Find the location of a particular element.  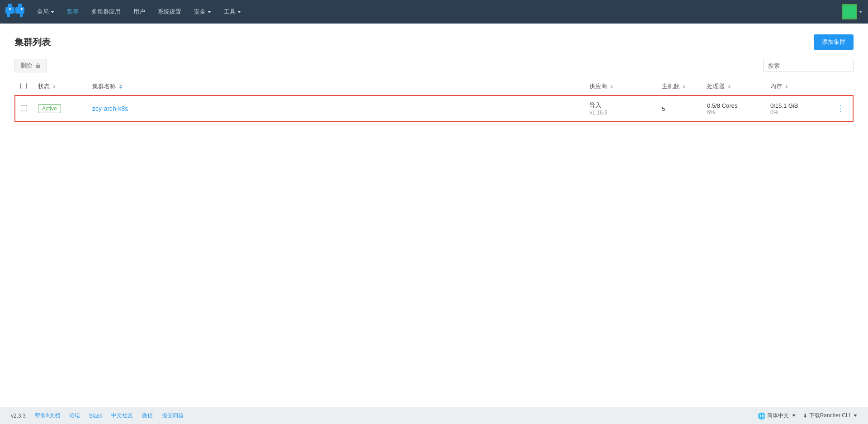

row-actions-button: ⋮ is located at coordinates (840, 109).